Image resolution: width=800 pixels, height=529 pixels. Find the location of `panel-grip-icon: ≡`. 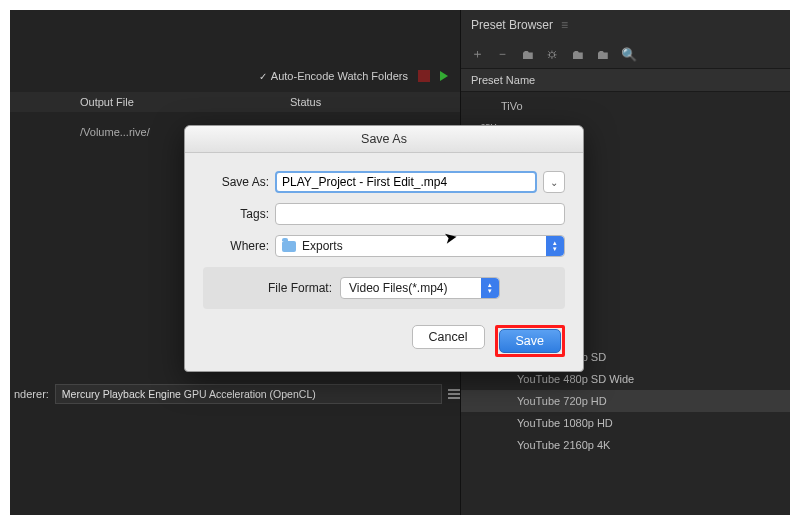

panel-grip-icon: ≡ is located at coordinates (564, 25).